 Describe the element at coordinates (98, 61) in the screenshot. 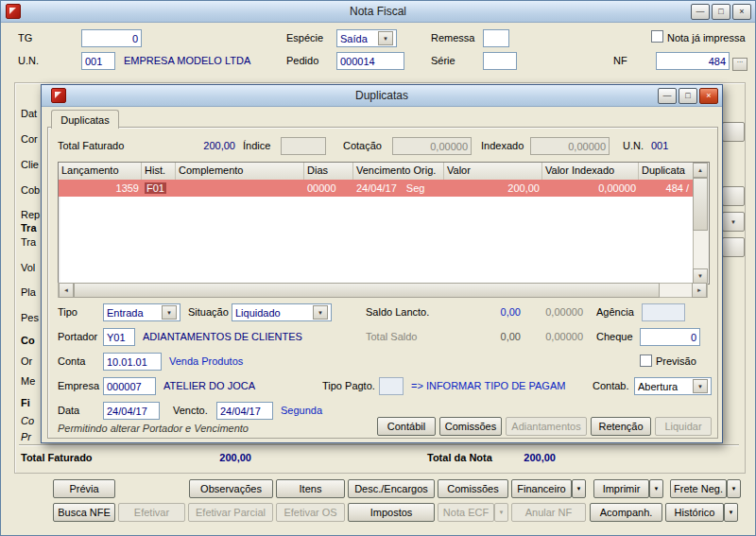

I see `un-input: 001` at that location.